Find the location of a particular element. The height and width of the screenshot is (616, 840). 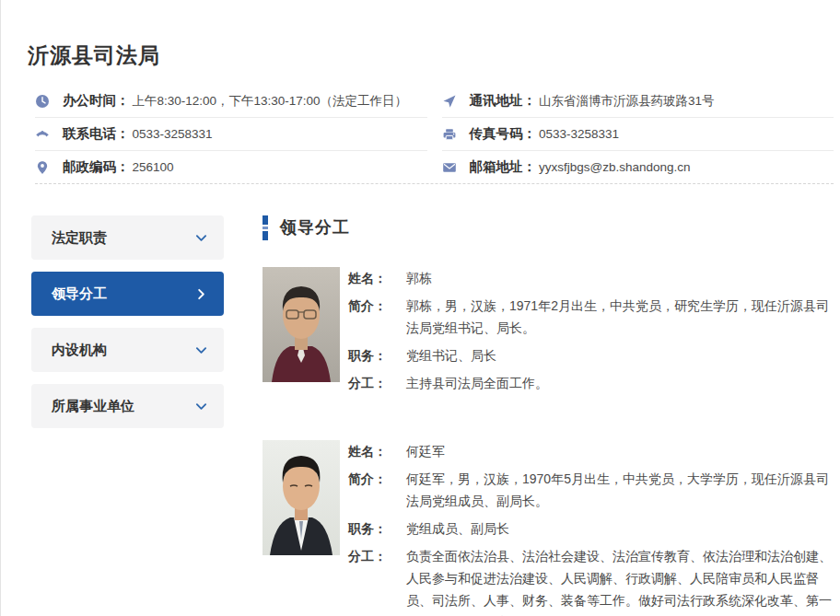

contact-label: 联系电话： is located at coordinates (96, 134).